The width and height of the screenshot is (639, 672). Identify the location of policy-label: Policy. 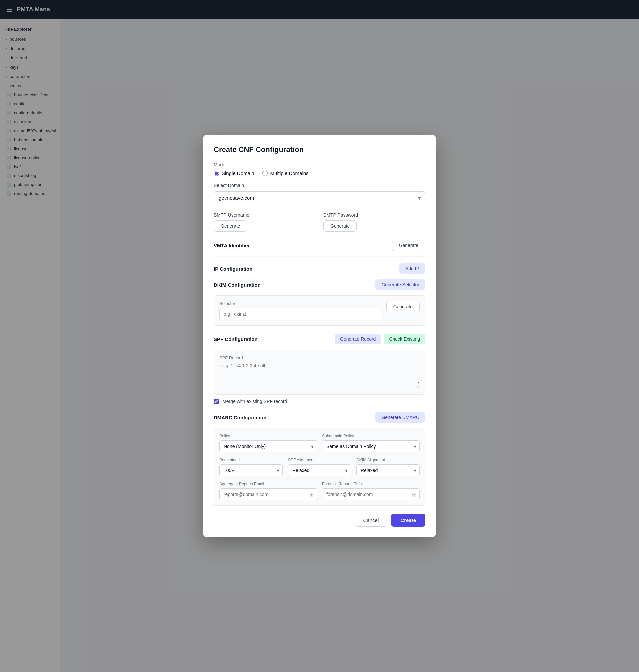
(268, 436).